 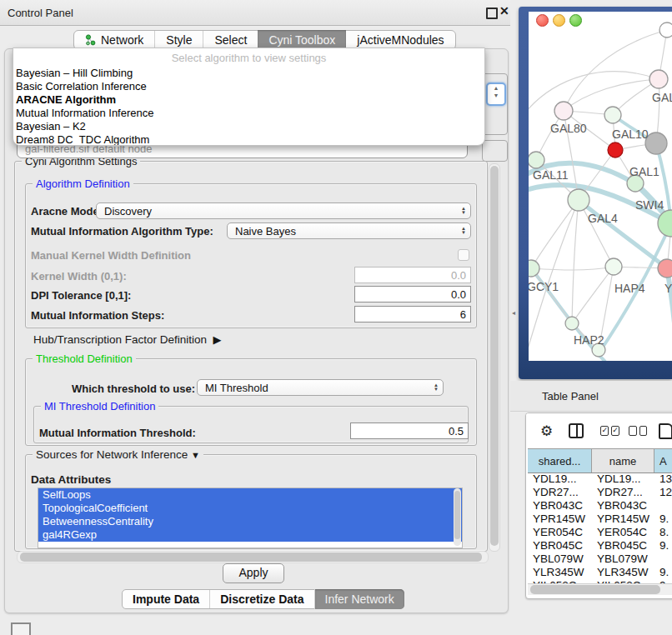 I want to click on settings-vscrollbar, so click(x=494, y=358).